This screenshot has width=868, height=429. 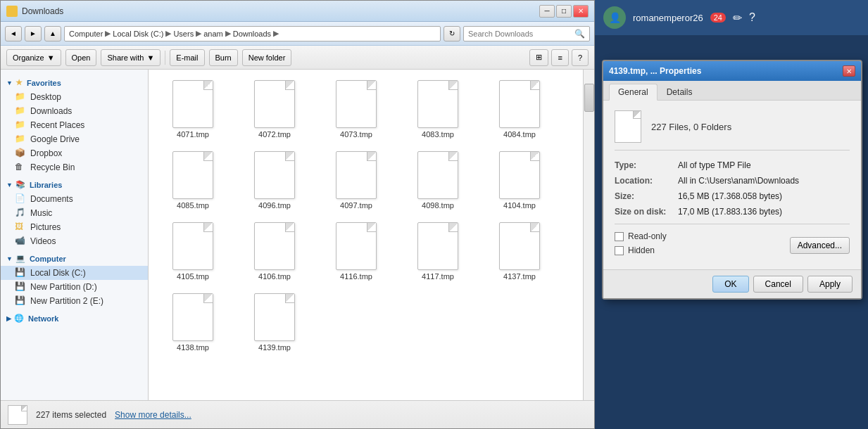 I want to click on maximize-button: □, so click(x=564, y=11).